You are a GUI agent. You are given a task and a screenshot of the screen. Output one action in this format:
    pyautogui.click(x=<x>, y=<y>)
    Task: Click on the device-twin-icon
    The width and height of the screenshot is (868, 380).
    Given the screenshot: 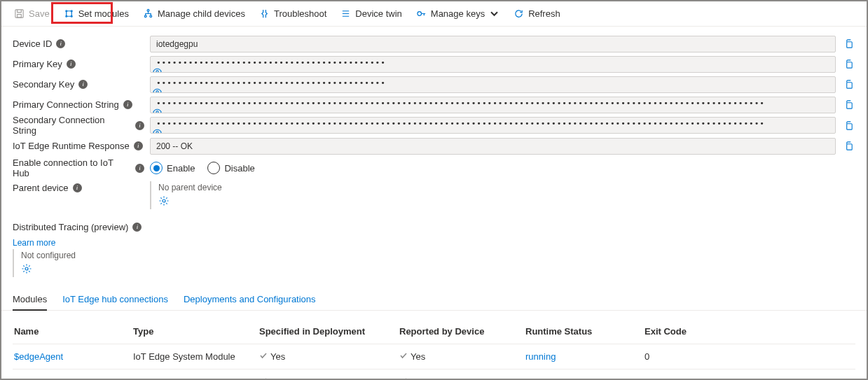 What is the action you would take?
    pyautogui.click(x=346, y=14)
    